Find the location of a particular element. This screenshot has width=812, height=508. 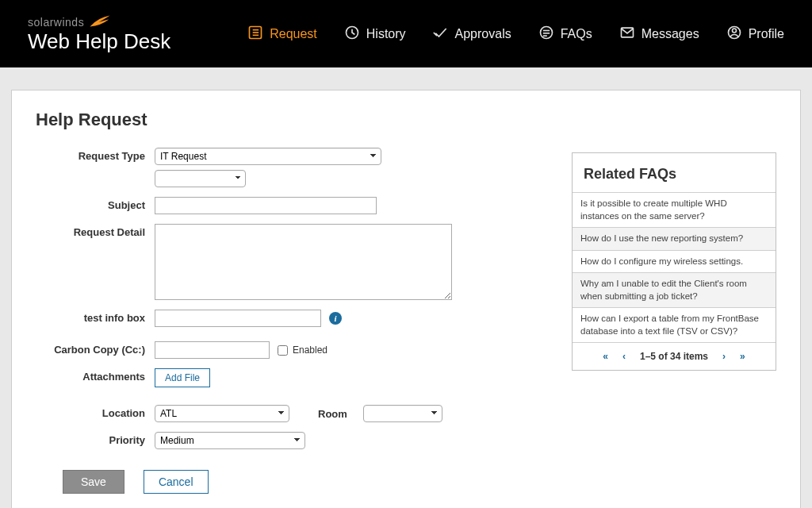

faq-icon is located at coordinates (546, 34).